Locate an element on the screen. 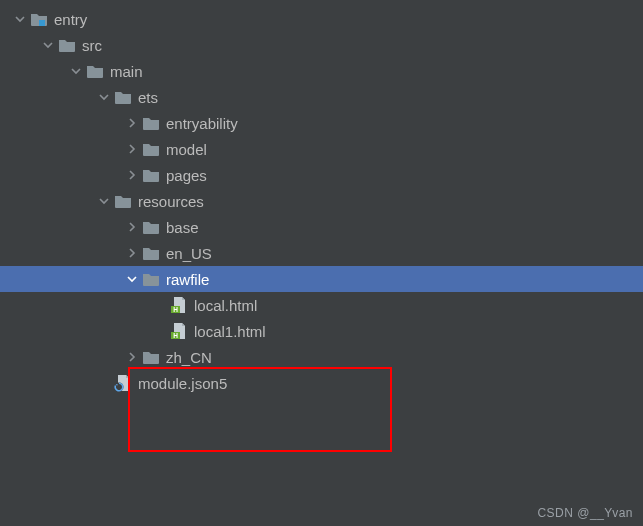  tree-row-base: base is located at coordinates (322, 227).